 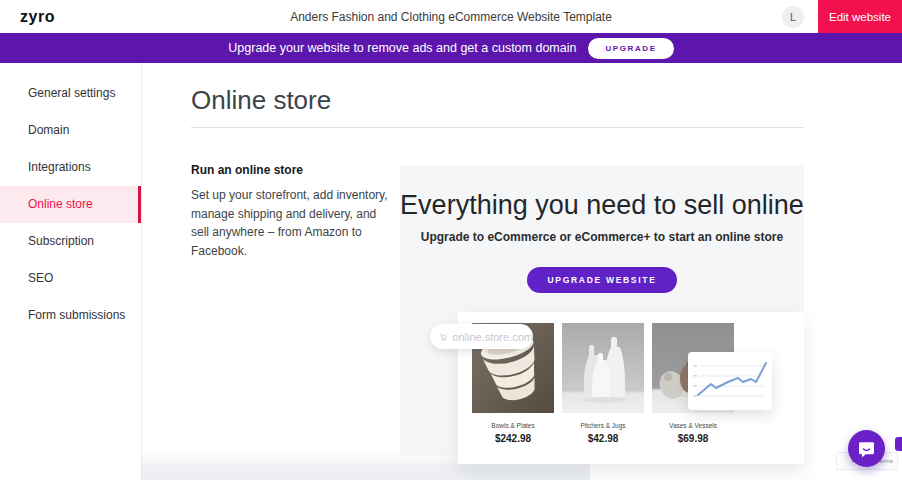 I want to click on product-card-pitchers: Pitchers & Jugs $42.98, so click(x=603, y=384).